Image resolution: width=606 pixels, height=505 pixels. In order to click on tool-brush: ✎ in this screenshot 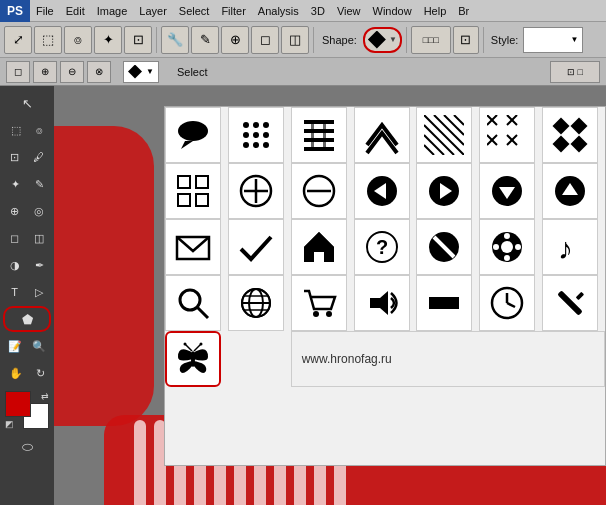, I will do `click(40, 184)`.